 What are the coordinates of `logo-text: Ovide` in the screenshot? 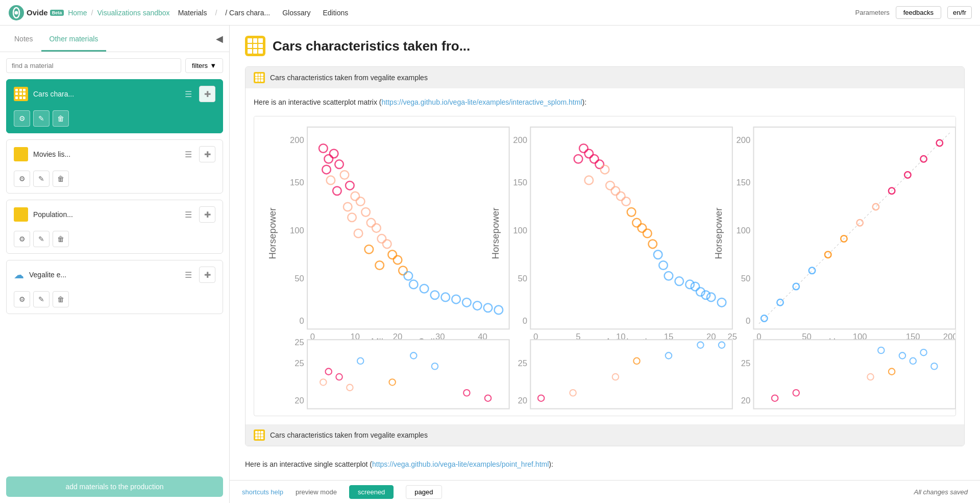 It's located at (37, 12).